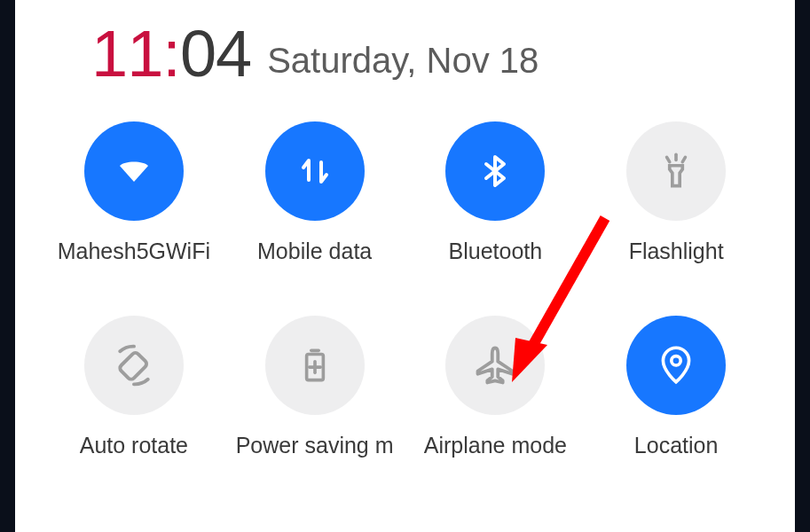  I want to click on location-label: Location, so click(676, 445).